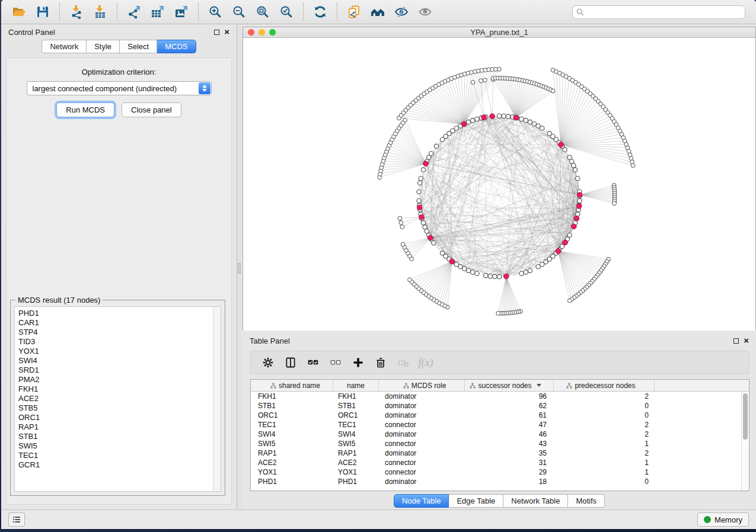 The height and width of the screenshot is (532, 756). I want to click on table-row: SWI5SWI5connector431, so click(500, 444).